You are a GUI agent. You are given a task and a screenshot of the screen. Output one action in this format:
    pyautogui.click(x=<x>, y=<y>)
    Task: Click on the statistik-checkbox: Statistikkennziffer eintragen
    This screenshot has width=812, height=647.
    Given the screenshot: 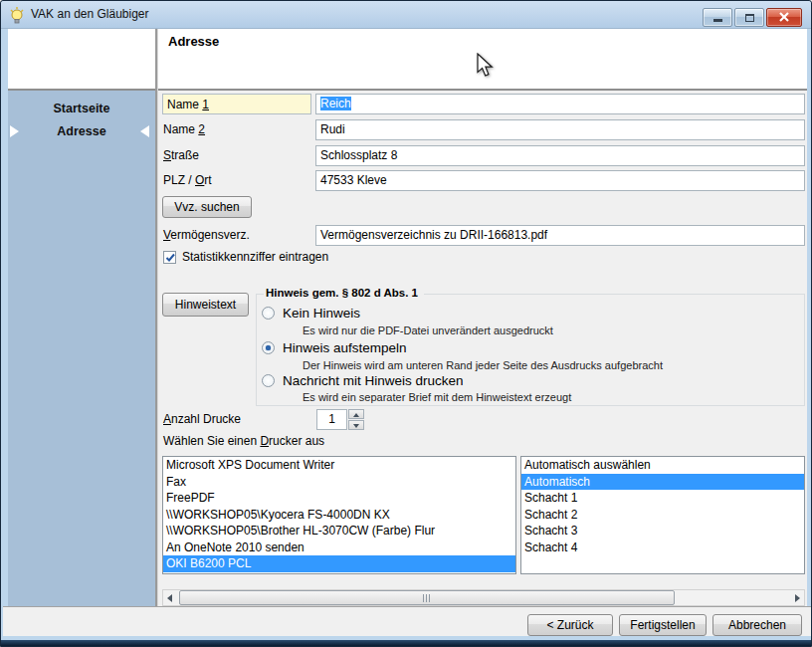 What is the action you would take?
    pyautogui.click(x=246, y=257)
    